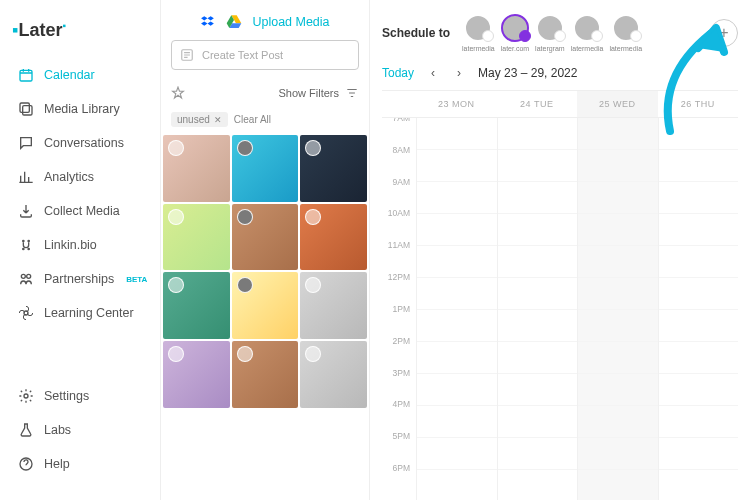 The width and height of the screenshot is (750, 500). I want to click on sidebar-item-calendar: Calendar, so click(80, 75).